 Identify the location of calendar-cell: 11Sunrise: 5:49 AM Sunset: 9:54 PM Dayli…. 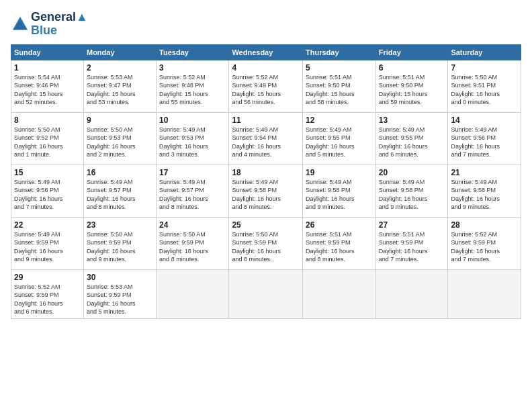
(266, 138).